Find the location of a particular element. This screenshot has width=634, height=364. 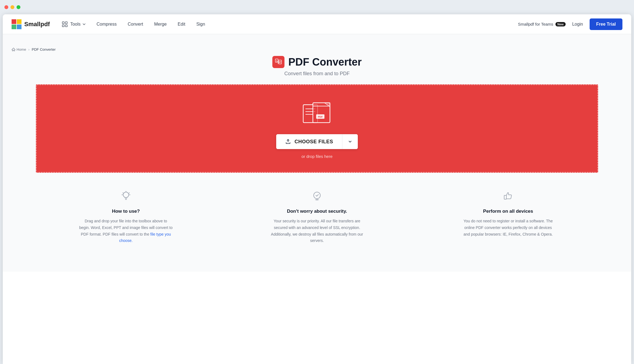

file-type-link: file type you choose. is located at coordinates (145, 238).